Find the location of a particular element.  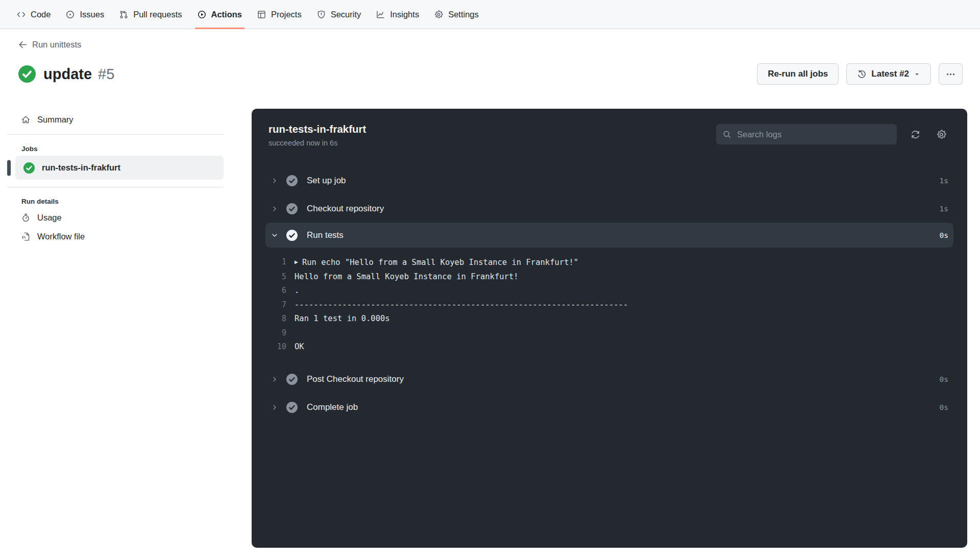

log-line: 7 --------------------------------------… is located at coordinates (609, 305).